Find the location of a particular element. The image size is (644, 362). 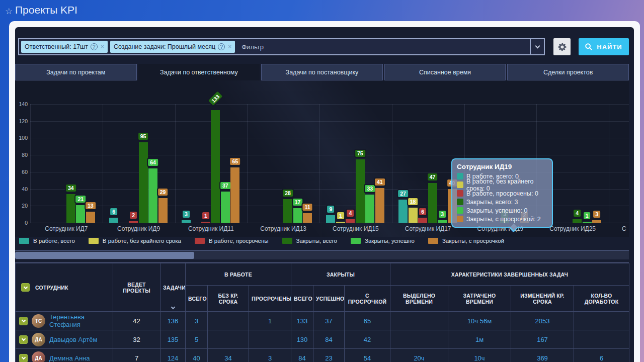

chart-scrollbar-thumb is located at coordinates (105, 255).